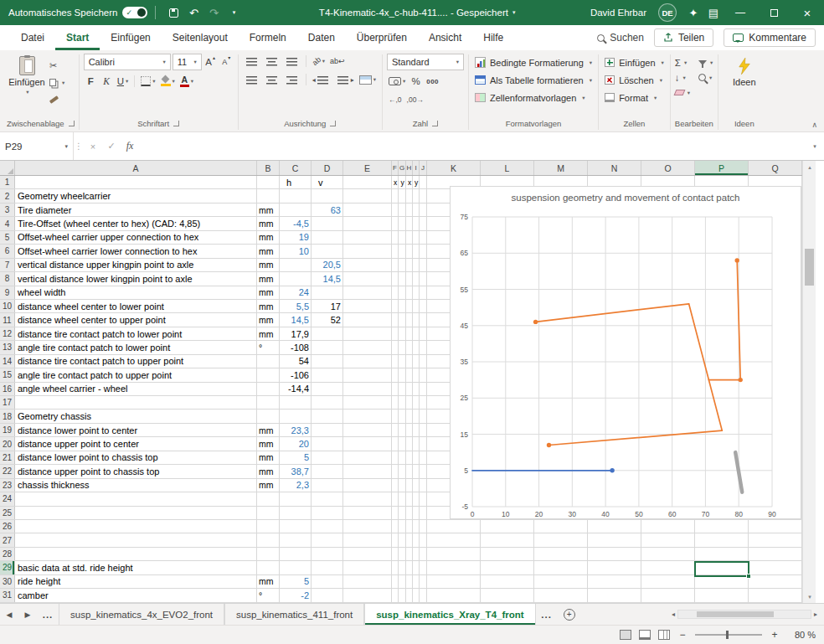 The image size is (824, 644). I want to click on column-header-D: D, so click(327, 167).